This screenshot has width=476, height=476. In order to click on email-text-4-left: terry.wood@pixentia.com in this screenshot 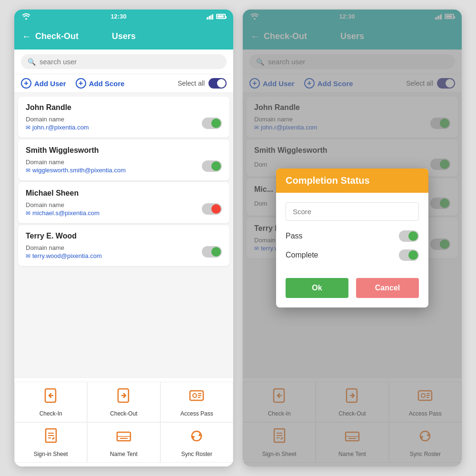, I will do `click(67, 256)`.